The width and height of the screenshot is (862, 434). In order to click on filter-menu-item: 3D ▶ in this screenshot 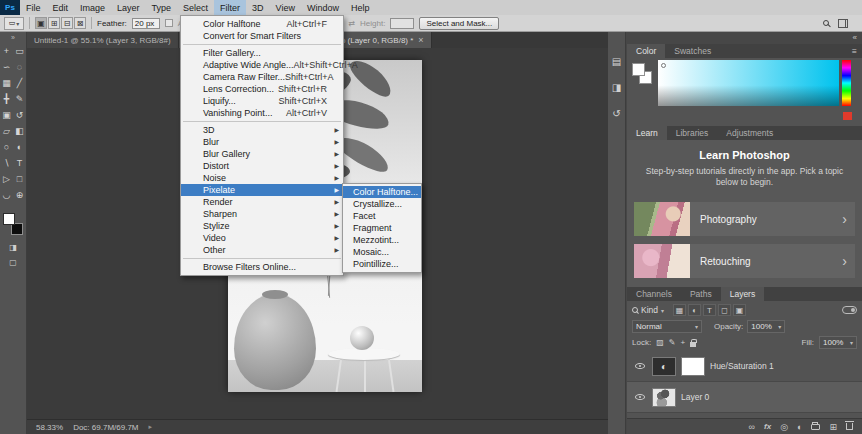, I will do `click(262, 130)`.